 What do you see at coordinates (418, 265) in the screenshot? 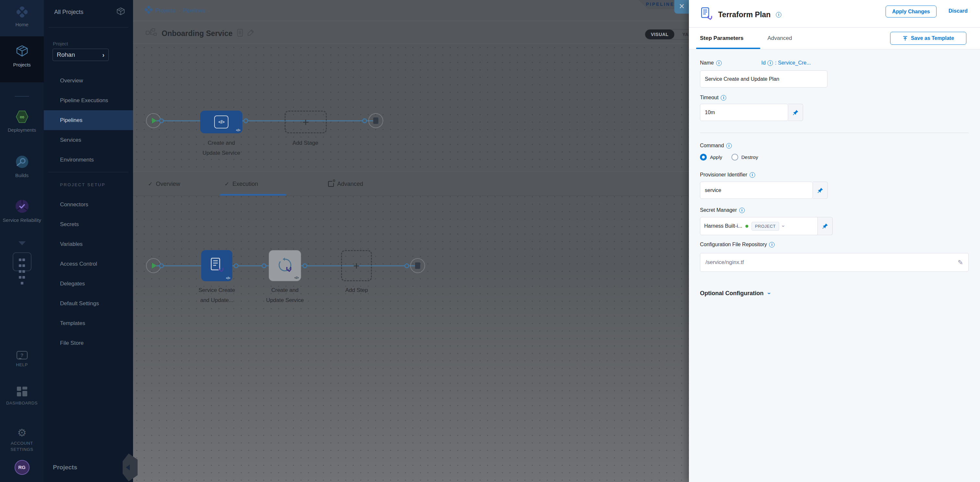
I see `execution-end-node` at bounding box center [418, 265].